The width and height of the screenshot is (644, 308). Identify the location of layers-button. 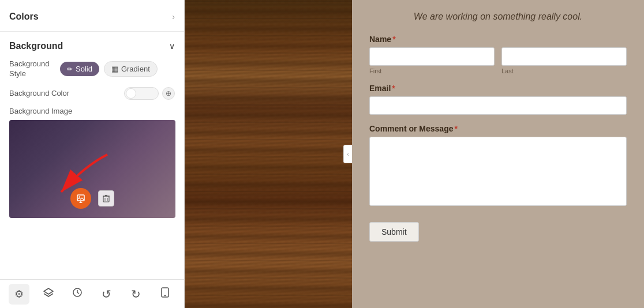
(48, 294).